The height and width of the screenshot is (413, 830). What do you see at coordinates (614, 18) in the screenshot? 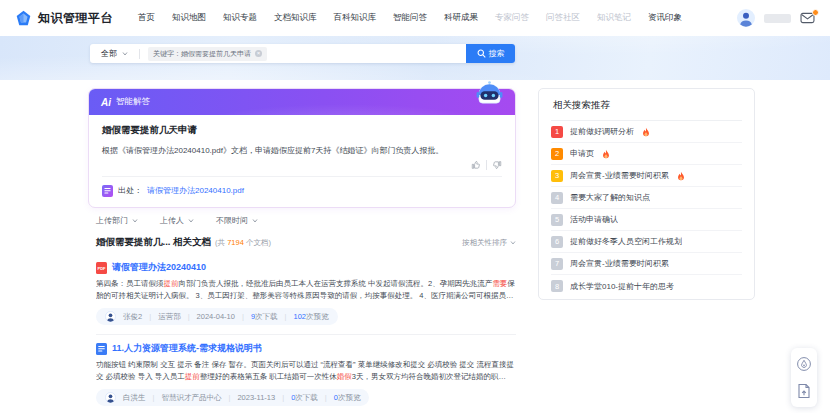
I see `nav-item-9: 知识笔记` at bounding box center [614, 18].